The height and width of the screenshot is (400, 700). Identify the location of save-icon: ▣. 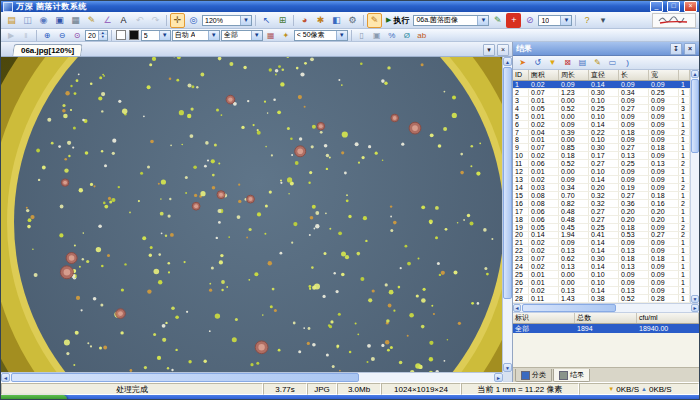
(60, 20).